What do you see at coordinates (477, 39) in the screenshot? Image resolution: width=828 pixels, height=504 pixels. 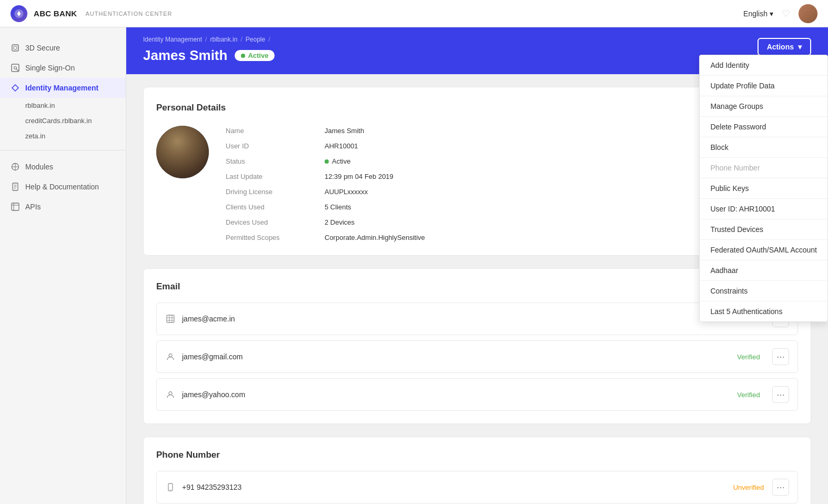 I see `breadcrumb: Identity Management / rblbank.in / Peopl…` at bounding box center [477, 39].